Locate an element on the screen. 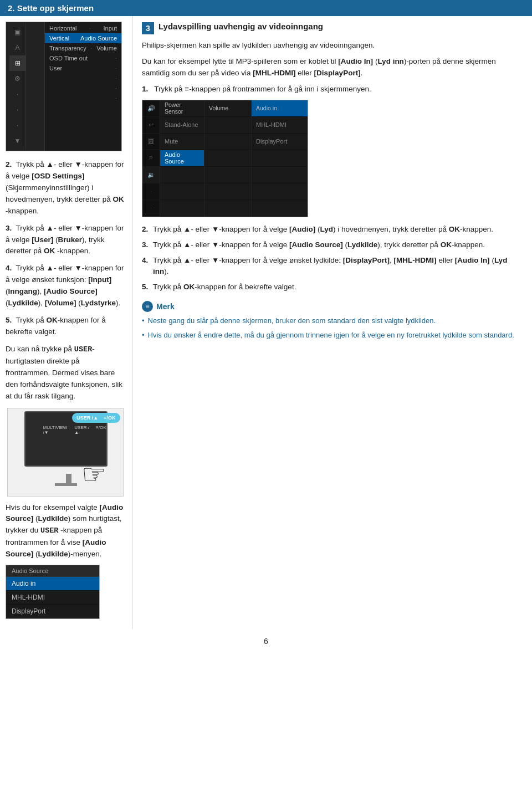  right-intro-p2: Du kan for eksempel lytte til MP3-spille… is located at coordinates (332, 68).